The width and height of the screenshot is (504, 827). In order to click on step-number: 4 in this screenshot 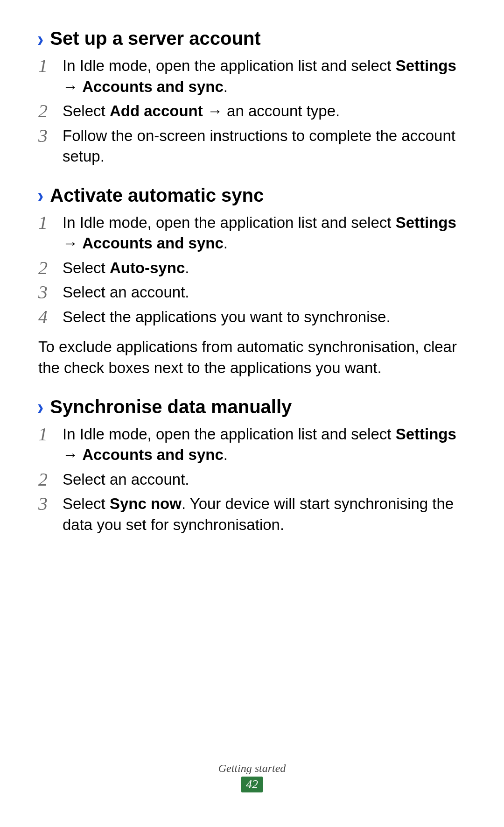, I will do `click(50, 317)`.